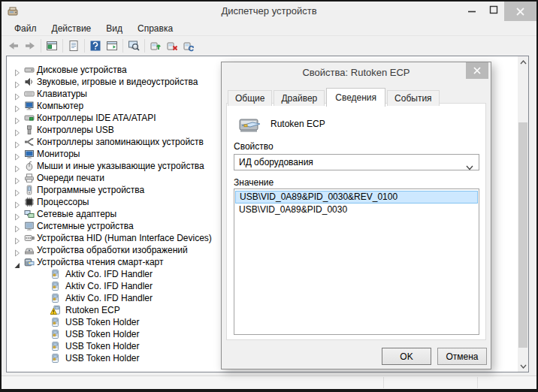 This screenshot has width=538, height=392. What do you see at coordinates (109, 298) in the screenshot?
I see `tree-item-label: Aktiv Co. IFD Handler` at bounding box center [109, 298].